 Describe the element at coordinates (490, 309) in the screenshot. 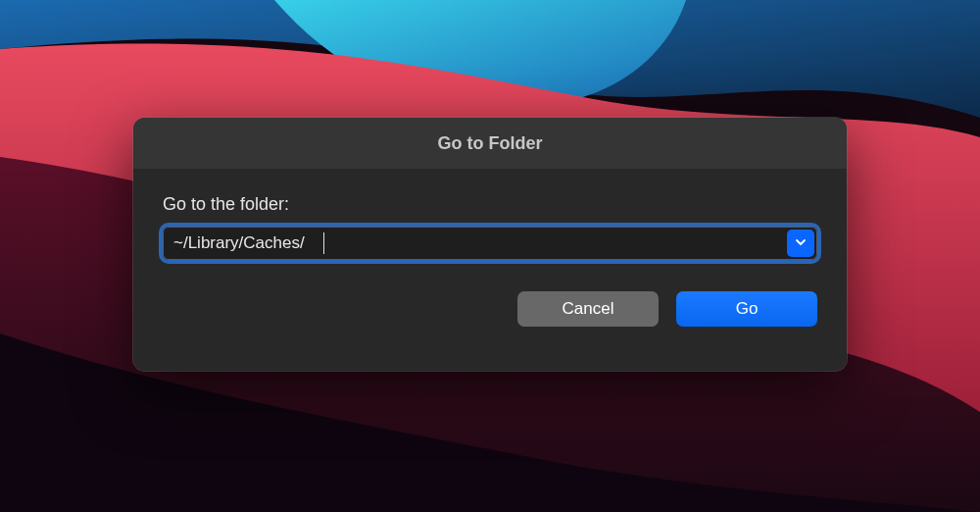

I see `dialog-button-row: Cancel Go` at that location.